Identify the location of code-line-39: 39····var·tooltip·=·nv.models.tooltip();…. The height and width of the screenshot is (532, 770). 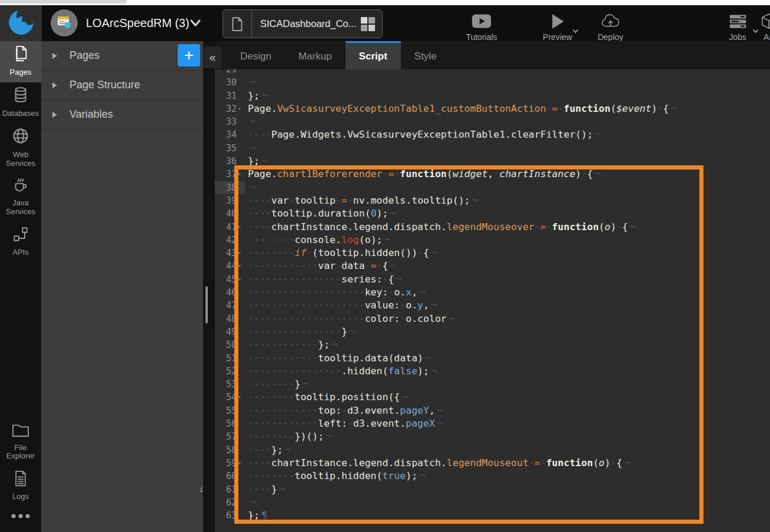
(492, 201).